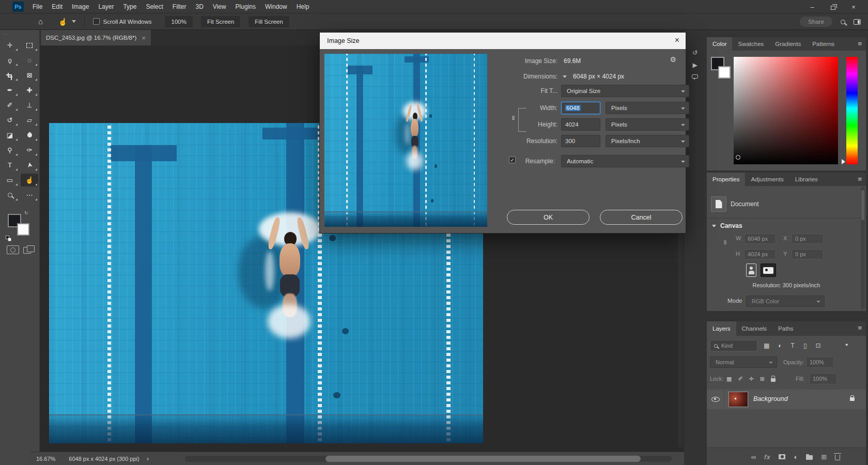 The height and width of the screenshot is (465, 868). What do you see at coordinates (503, 41) in the screenshot?
I see `dialog-title-bar: Image Size ×` at bounding box center [503, 41].